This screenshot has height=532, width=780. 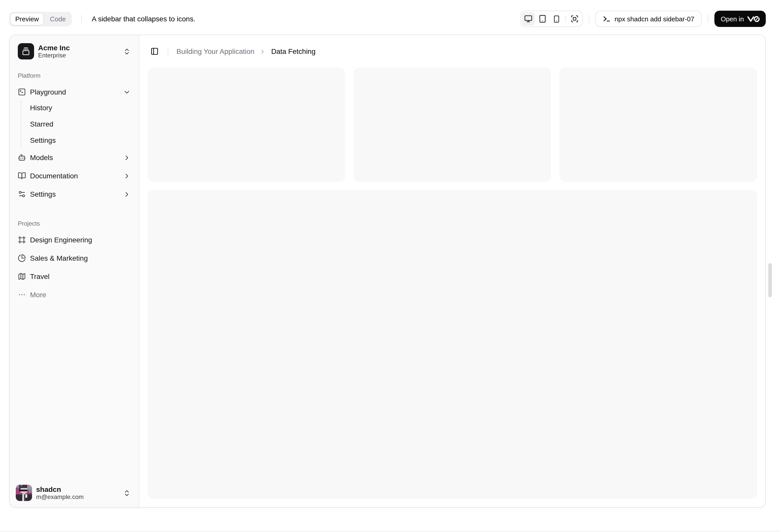 What do you see at coordinates (78, 497) in the screenshot?
I see `user-email: m@example.com` at bounding box center [78, 497].